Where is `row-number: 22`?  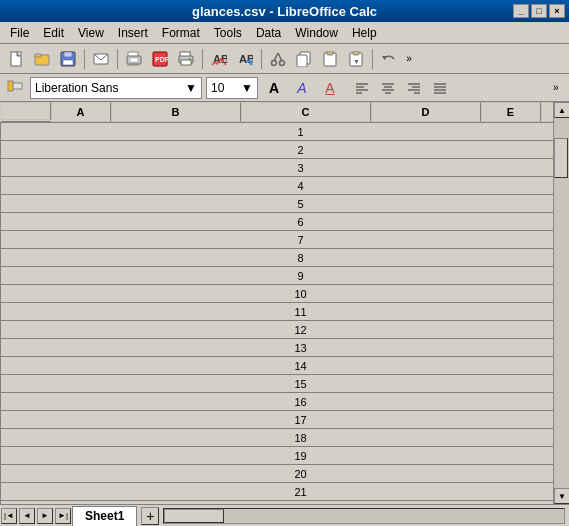
row-number: 22 is located at coordinates (278, 503).